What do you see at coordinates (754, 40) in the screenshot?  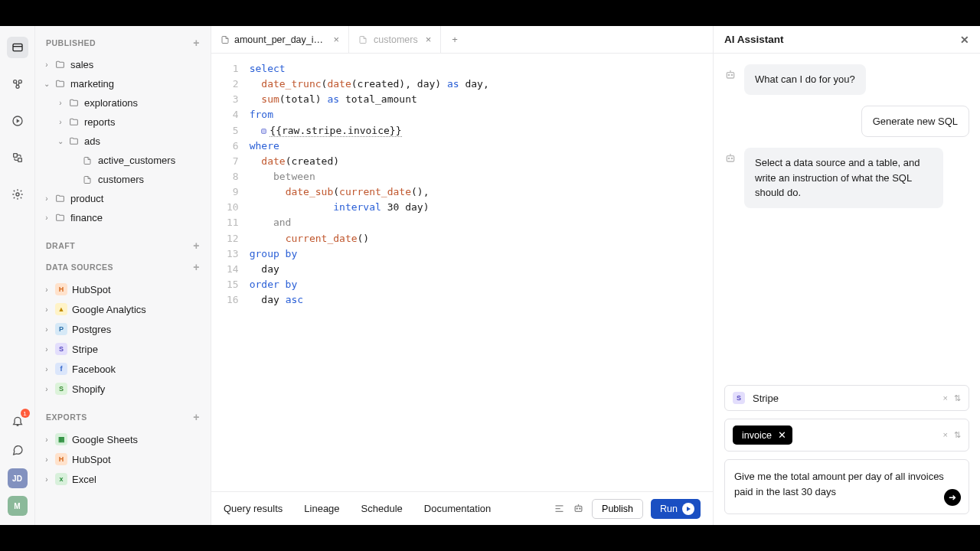 I see `ai-title: AI Assistant` at bounding box center [754, 40].